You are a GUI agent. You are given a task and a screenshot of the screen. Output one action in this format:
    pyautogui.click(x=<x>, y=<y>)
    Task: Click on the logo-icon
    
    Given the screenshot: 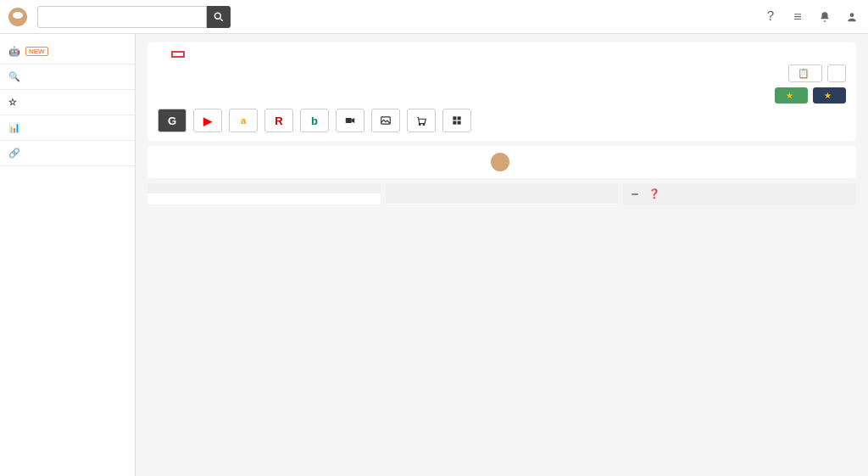 What is the action you would take?
    pyautogui.click(x=18, y=17)
    